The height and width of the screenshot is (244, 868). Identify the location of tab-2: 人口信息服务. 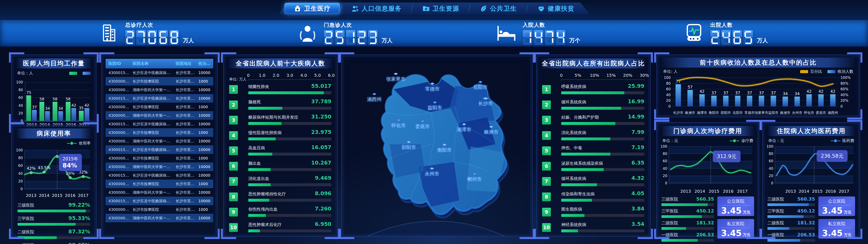
(376, 9).